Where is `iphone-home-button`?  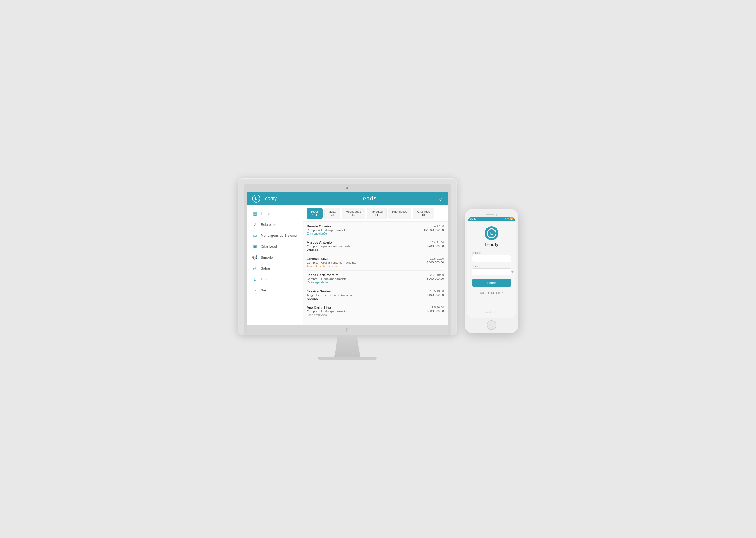
iphone-home-button is located at coordinates (491, 325).